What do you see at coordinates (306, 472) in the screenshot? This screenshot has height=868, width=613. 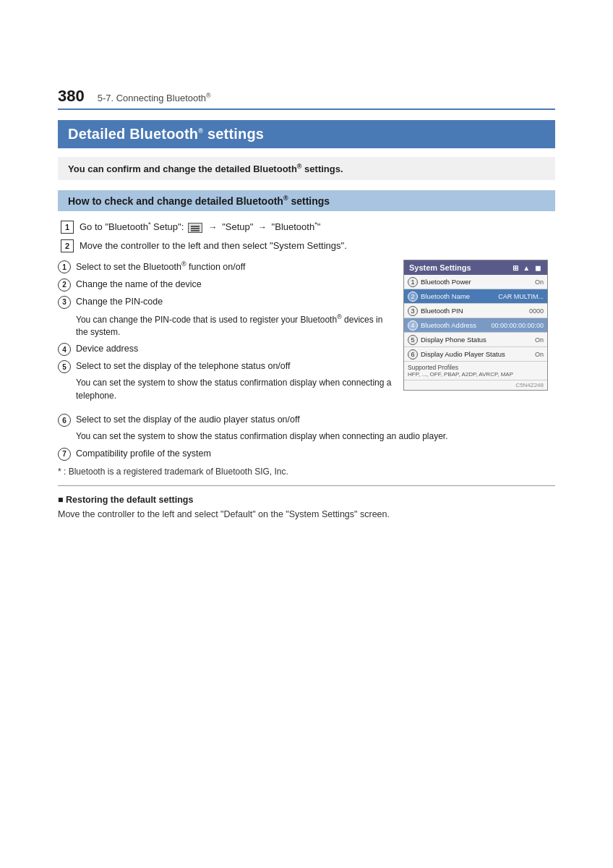 I see `trademark-note: * : Bluetooth is a registered trademark …` at bounding box center [306, 472].